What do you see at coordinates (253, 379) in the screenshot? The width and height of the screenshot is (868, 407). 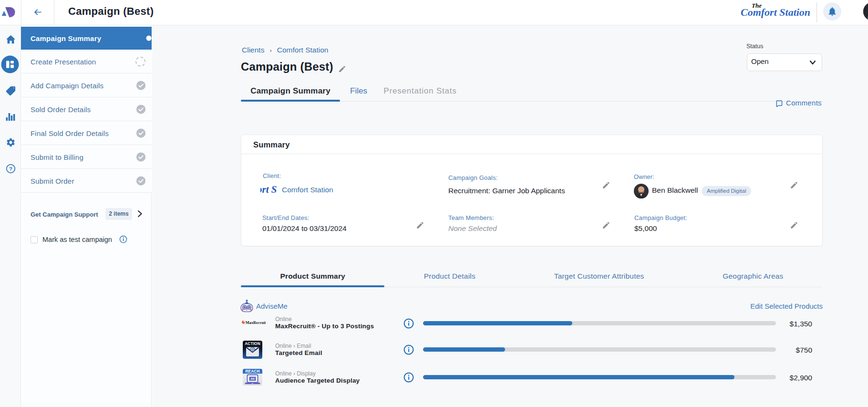 I see `svg-text: AD` at bounding box center [253, 379].